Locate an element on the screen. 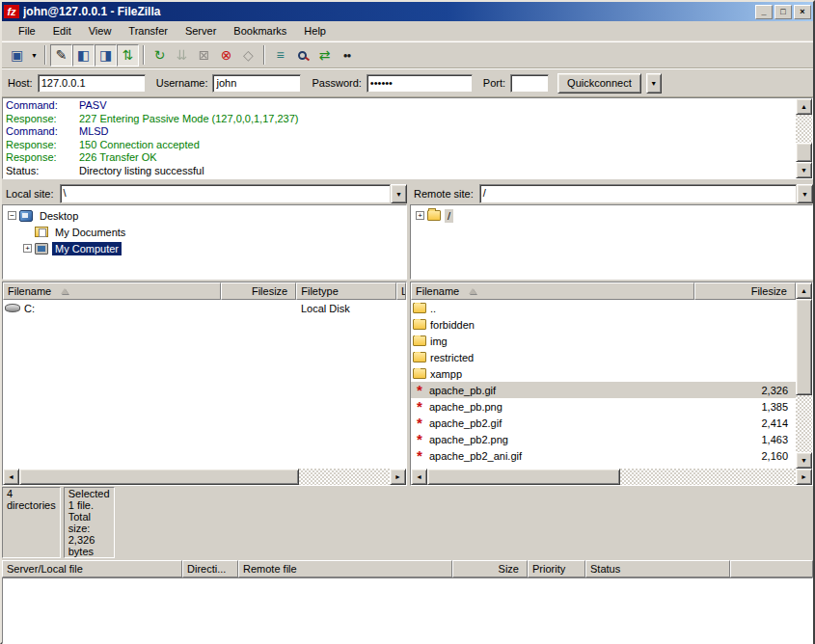 The width and height of the screenshot is (815, 644). remote-site-combobox: / ▼ is located at coordinates (646, 194).